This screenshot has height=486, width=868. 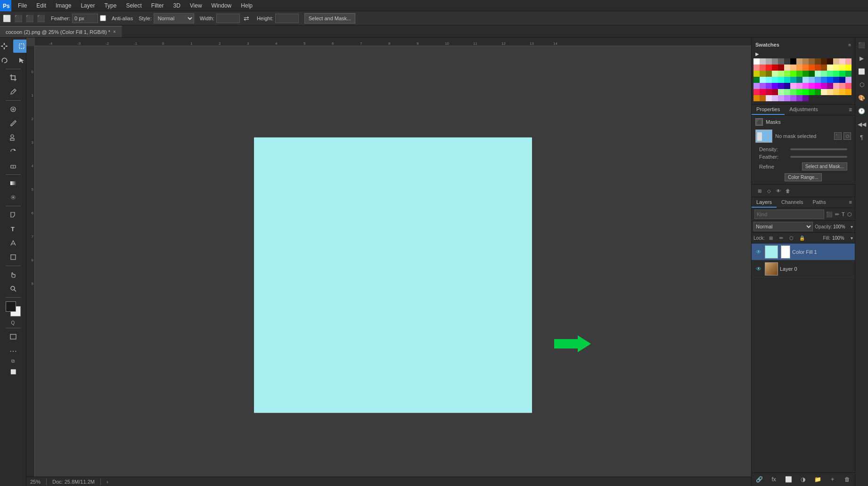 I want to click on menu-select: Select, so click(x=134, y=6).